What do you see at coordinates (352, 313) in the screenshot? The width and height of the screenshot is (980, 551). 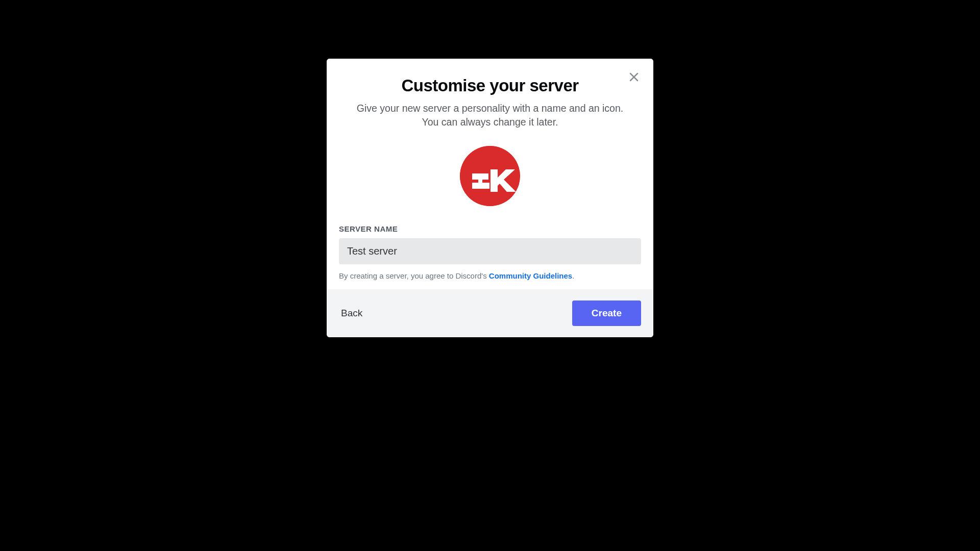 I see `back-button: Back` at bounding box center [352, 313].